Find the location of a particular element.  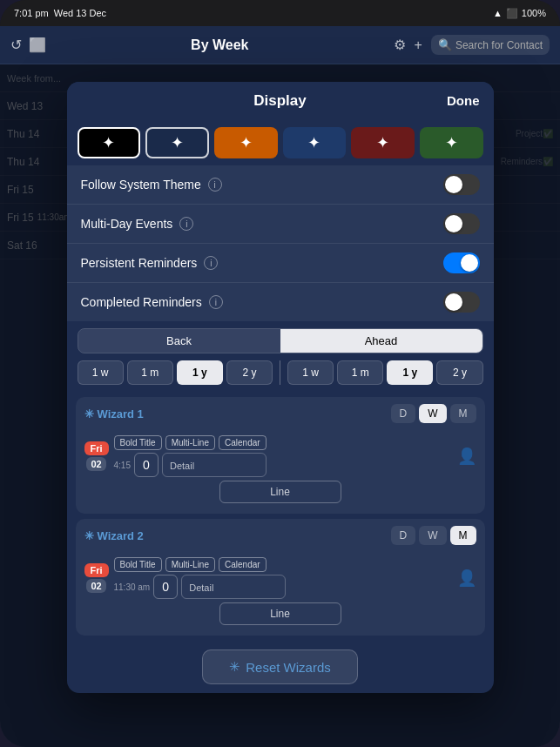

wizard-2-line-btn: Line is located at coordinates (280, 614).